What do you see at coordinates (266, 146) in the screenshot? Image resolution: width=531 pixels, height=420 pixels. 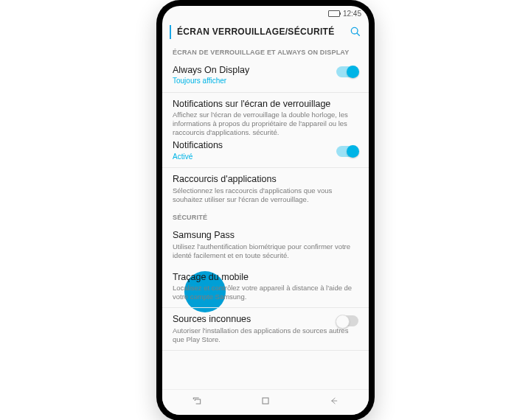 I see `item-title: Notifications` at bounding box center [266, 146].